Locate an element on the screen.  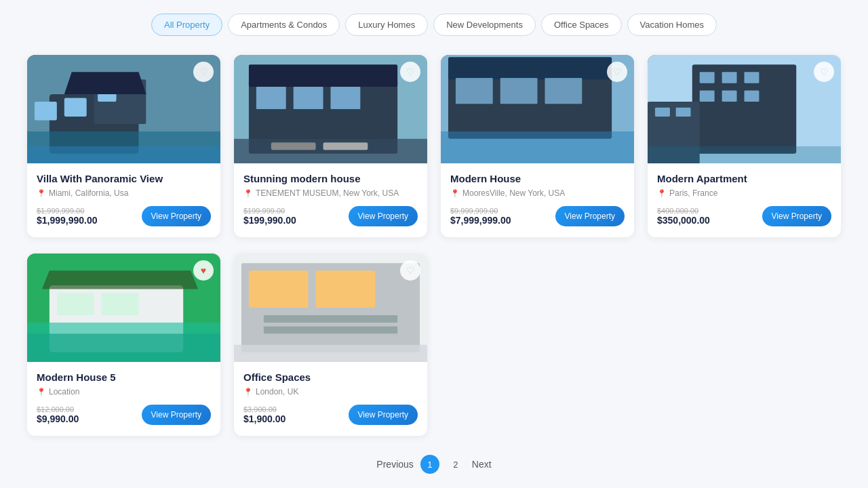
property-image-p3: ♡ is located at coordinates (537, 109).